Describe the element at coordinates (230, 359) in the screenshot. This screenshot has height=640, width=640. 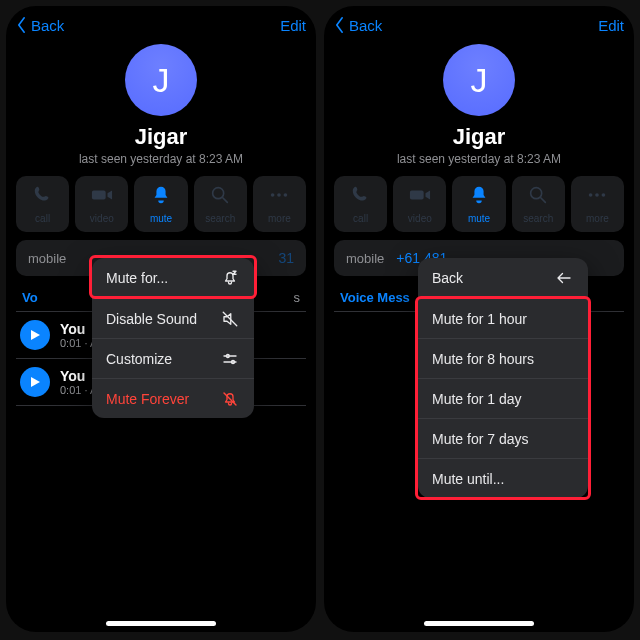
I see `sliders-icon` at that location.